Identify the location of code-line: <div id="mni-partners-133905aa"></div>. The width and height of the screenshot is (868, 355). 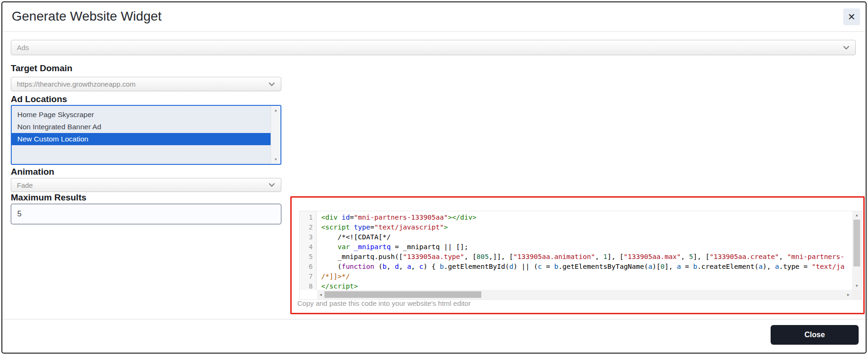
(587, 217).